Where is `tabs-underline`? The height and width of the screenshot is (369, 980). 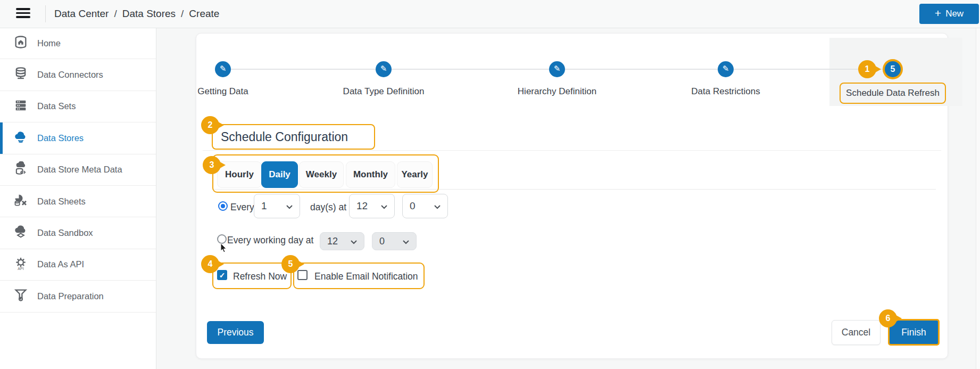 tabs-underline is located at coordinates (574, 190).